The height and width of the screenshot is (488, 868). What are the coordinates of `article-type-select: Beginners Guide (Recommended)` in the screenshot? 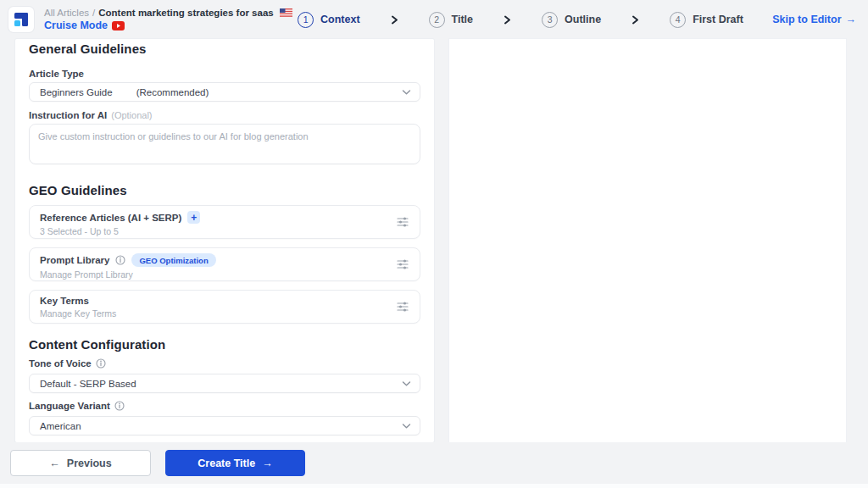 It's located at (225, 92).